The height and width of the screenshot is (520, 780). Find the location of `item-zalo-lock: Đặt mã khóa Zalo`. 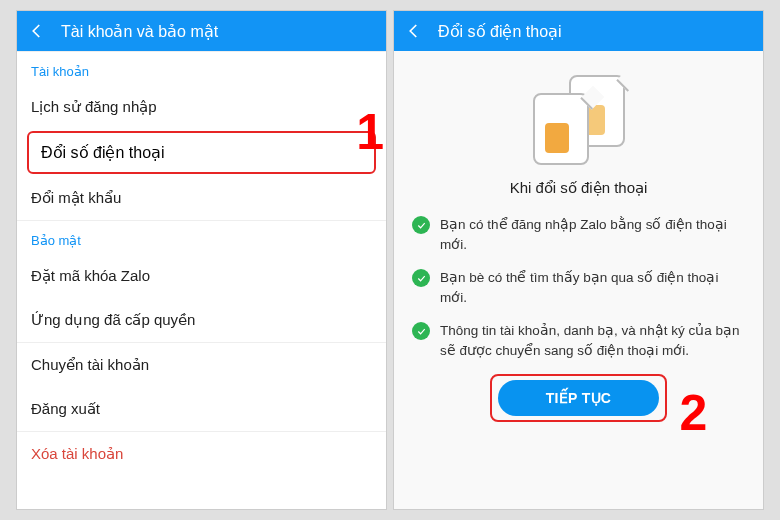

item-zalo-lock: Đặt mã khóa Zalo is located at coordinates (202, 276).